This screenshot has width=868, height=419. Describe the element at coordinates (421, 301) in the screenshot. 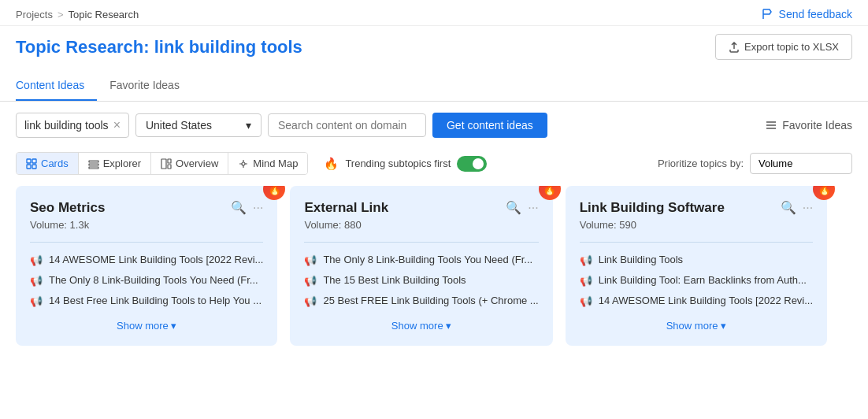

I see `list-item: 📢 25 Best FREE Link Building Tools (+ Ch…` at that location.